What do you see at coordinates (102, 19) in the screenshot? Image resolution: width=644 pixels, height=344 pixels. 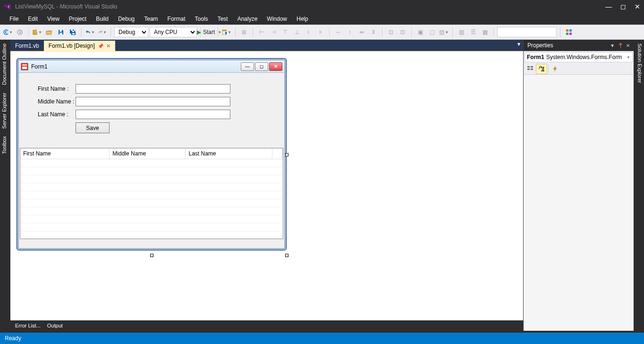 I see `menu-build: Build` at bounding box center [102, 19].